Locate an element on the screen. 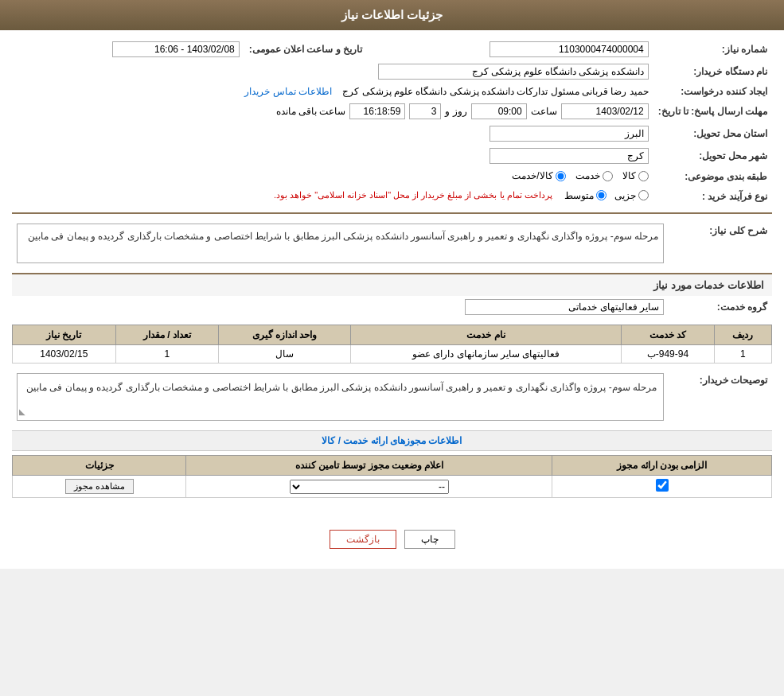 This screenshot has height=696, width=784. category-kala-radio is located at coordinates (643, 177).